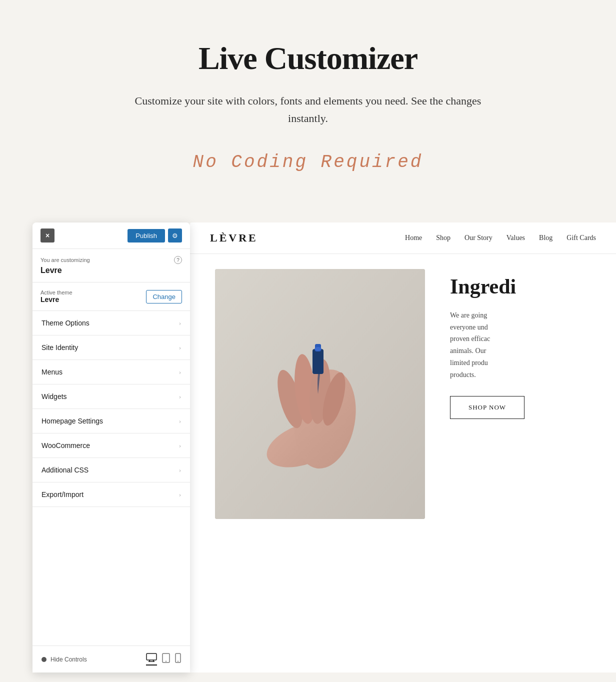 This screenshot has width=616, height=682. Describe the element at coordinates (443, 238) in the screenshot. I see `nav-item-shop: Shop` at that location.